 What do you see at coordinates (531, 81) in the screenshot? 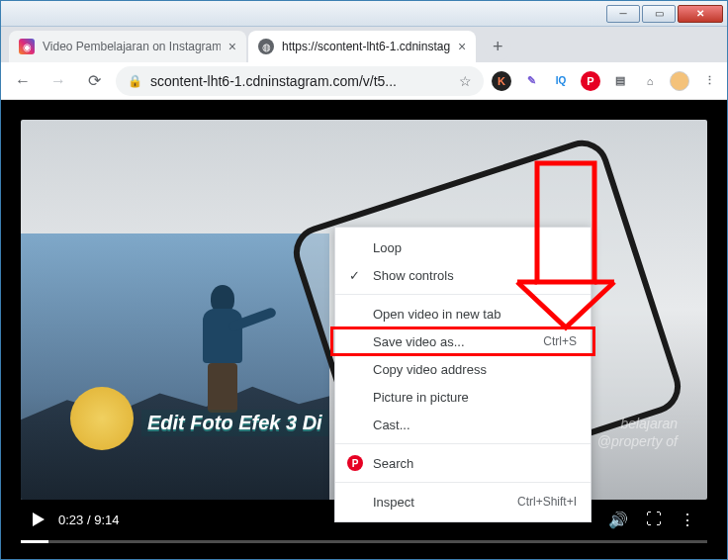
I see `extension-brush-icon: ✎` at bounding box center [531, 81].